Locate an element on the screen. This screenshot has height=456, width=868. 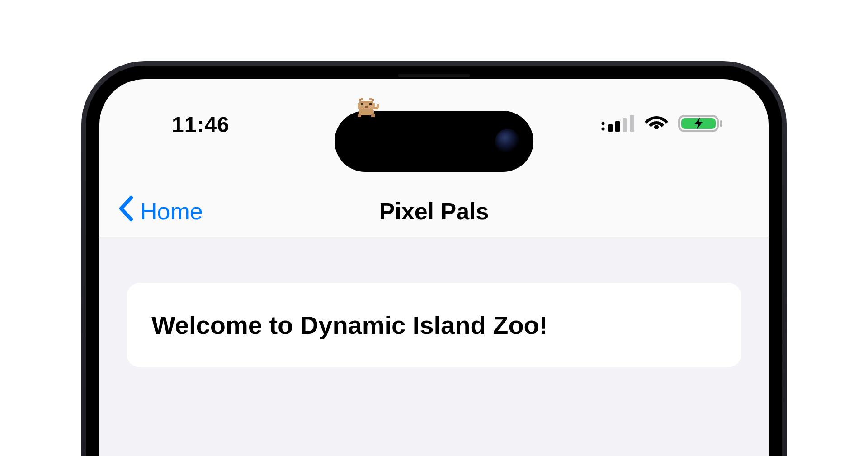
cellular-signal-icon is located at coordinates (618, 124).